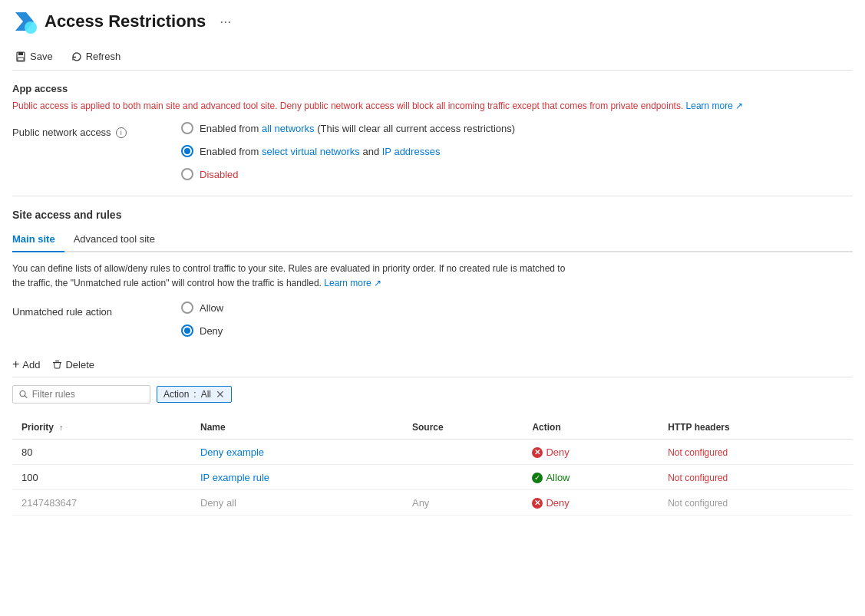 This screenshot has width=865, height=616. Describe the element at coordinates (187, 128) in the screenshot. I see `pna-radio-all` at that location.